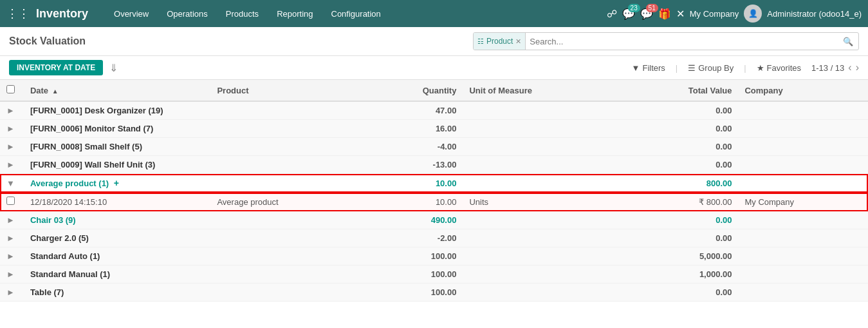 This screenshot has width=868, height=328. I want to click on header-company: Company, so click(803, 90).